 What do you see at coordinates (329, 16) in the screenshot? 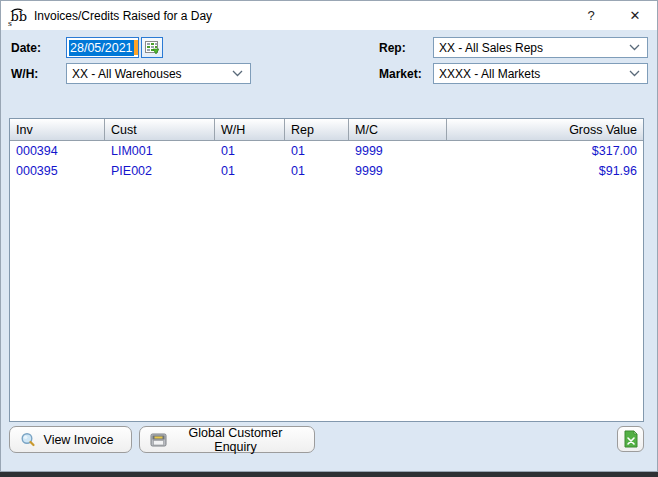
I see `title-bar: bb s Invoices/Credits Raised for a Day ?…` at bounding box center [329, 16].